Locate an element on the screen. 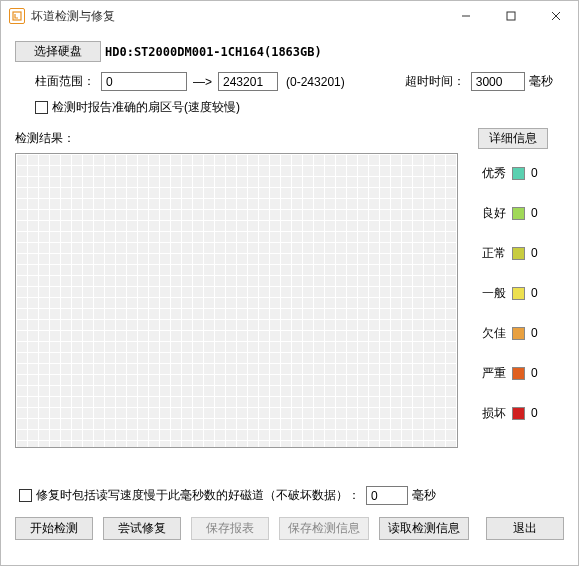  save-report-button: 保存报表 is located at coordinates (230, 528).